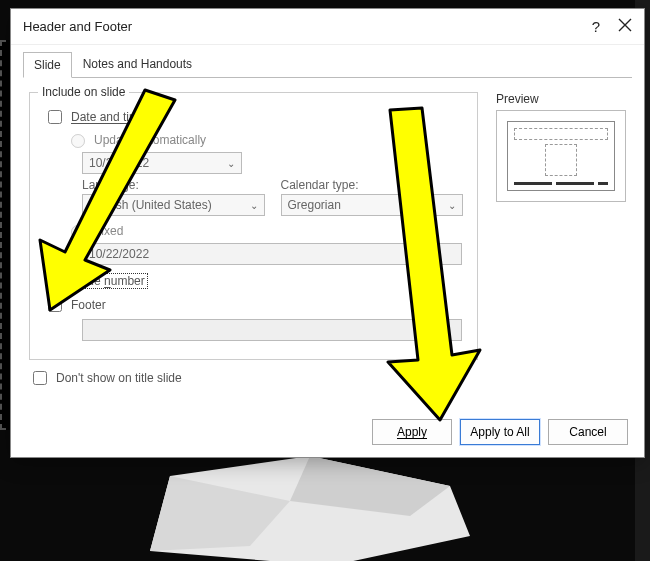  I want to click on apply-button: Apply, so click(412, 432).